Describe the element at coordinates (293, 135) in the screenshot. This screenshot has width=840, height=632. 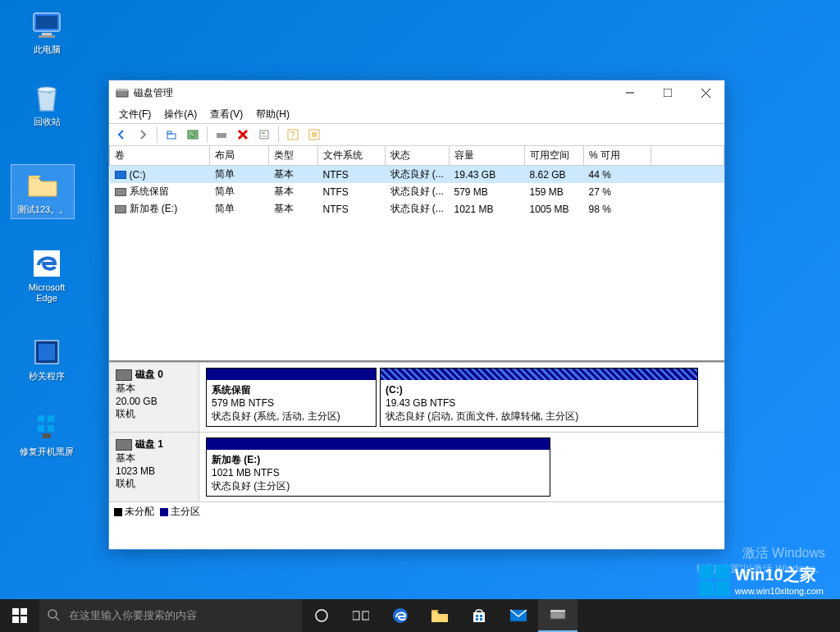
I see `help-button: ?` at that location.